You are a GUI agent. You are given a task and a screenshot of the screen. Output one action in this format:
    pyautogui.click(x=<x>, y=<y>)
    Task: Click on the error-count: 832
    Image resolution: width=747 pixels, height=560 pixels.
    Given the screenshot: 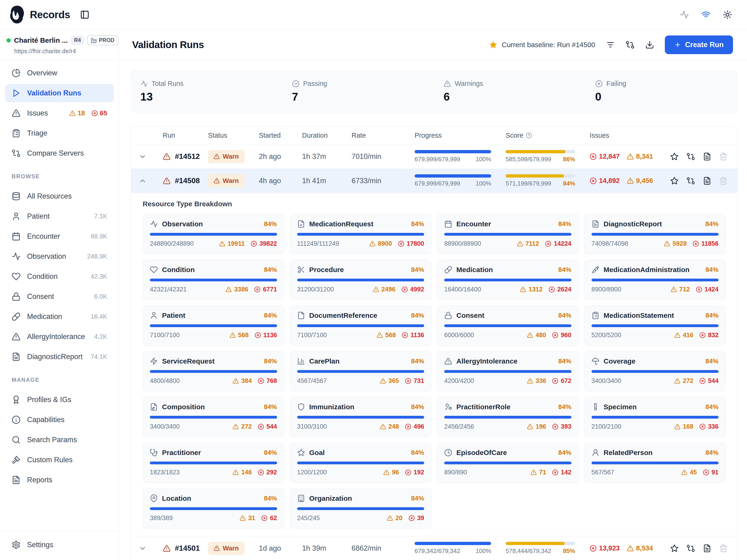 What is the action you would take?
    pyautogui.click(x=713, y=335)
    